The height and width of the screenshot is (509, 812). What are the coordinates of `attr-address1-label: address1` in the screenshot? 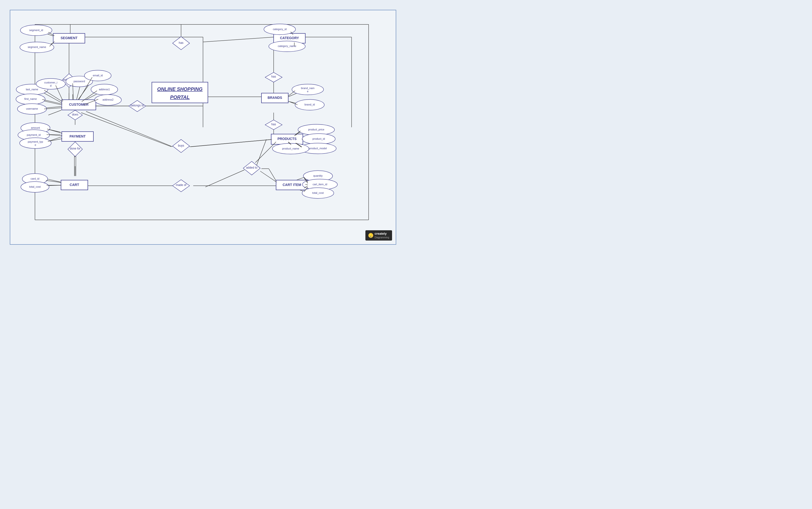 It's located at (104, 90).